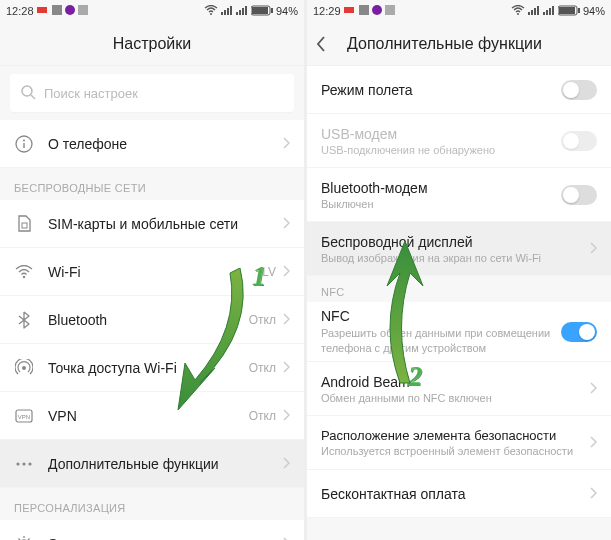 The width and height of the screenshot is (611, 540). Describe the element at coordinates (459, 494) in the screenshot. I see `row-contactless-pay: Бесконтактная оплата` at that location.